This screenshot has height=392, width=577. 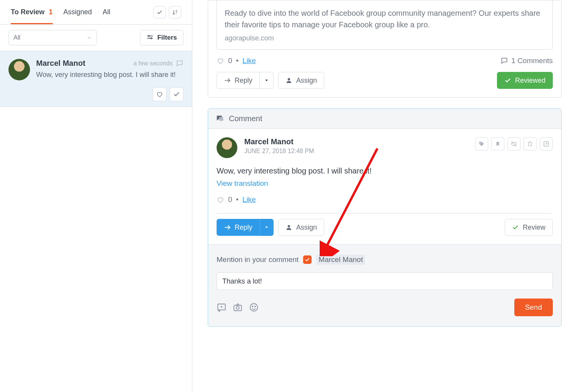 What do you see at coordinates (546, 144) in the screenshot?
I see `open-external-button` at bounding box center [546, 144].